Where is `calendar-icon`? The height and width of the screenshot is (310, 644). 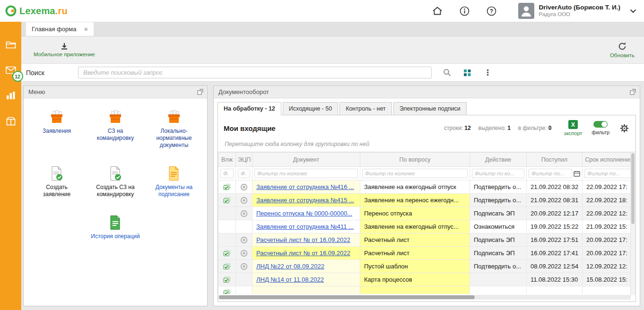 calendar-icon is located at coordinates (577, 174).